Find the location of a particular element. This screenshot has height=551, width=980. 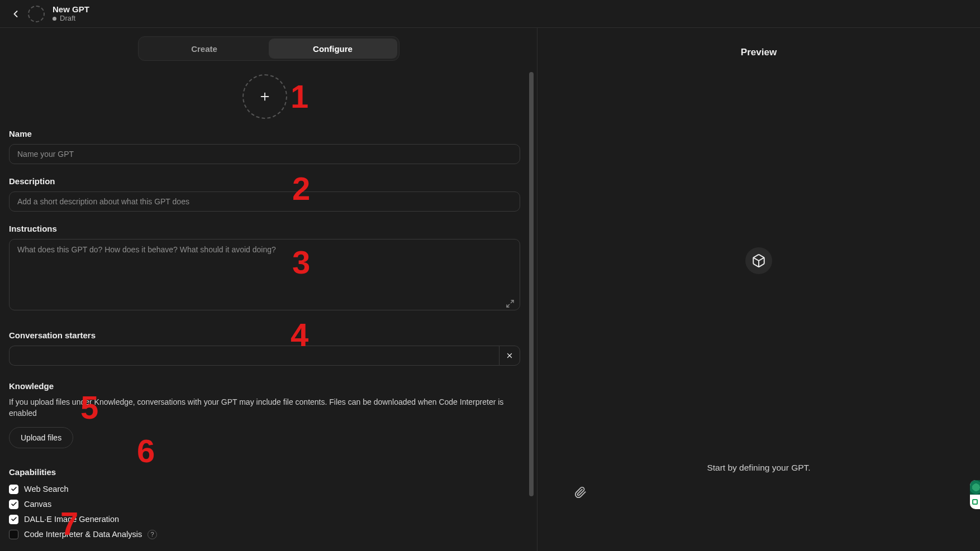

name-label: Name is located at coordinates (265, 134).